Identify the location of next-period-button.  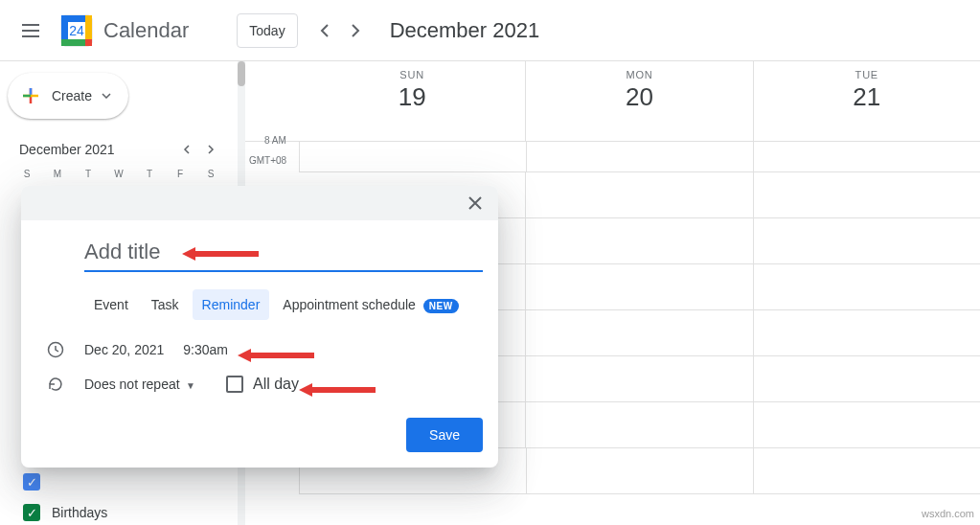
(355, 31).